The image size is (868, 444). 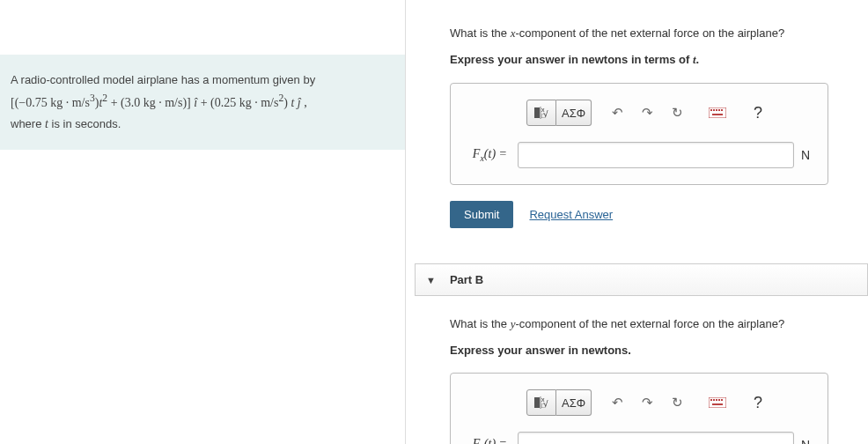 What do you see at coordinates (641, 280) in the screenshot?
I see `part-b-header: ▼ Part B` at bounding box center [641, 280].